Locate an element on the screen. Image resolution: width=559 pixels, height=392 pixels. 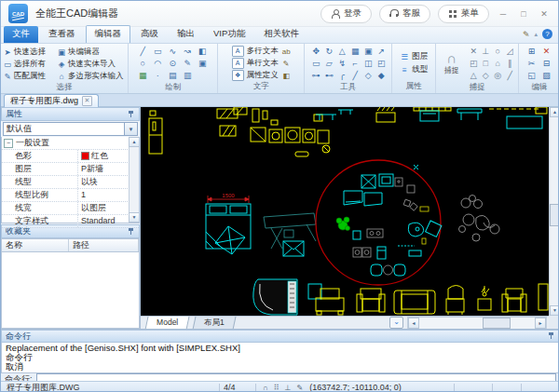
select-all-button: ▭选择所有 is located at coordinates (30, 64).